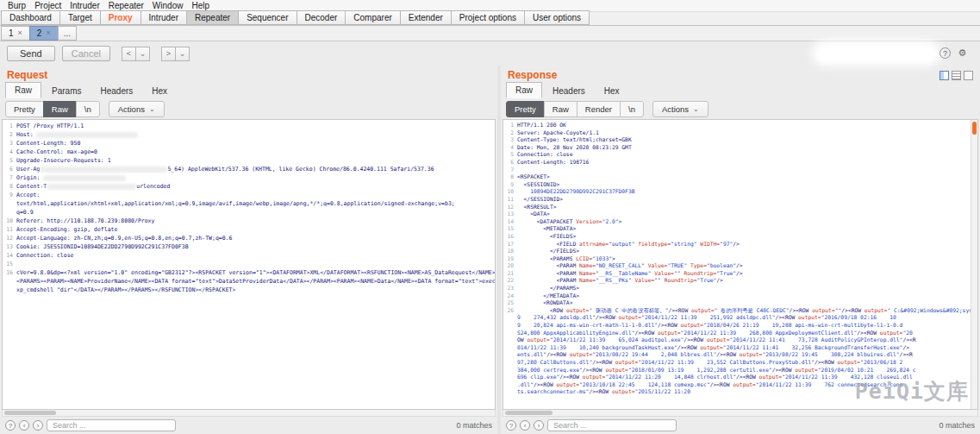 The image size is (980, 434). I want to click on tab-repeater: Repeater, so click(212, 17).